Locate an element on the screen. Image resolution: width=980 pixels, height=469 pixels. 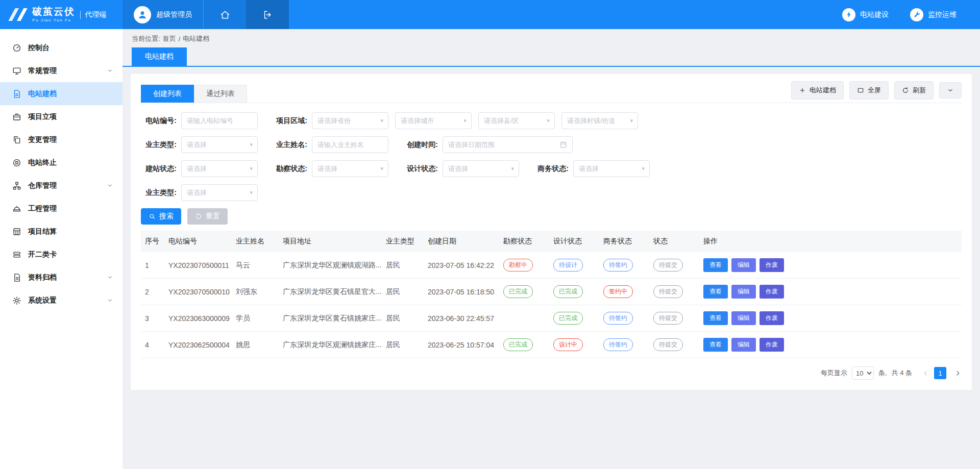
design-status-select: 请选择▾ is located at coordinates (481, 168).